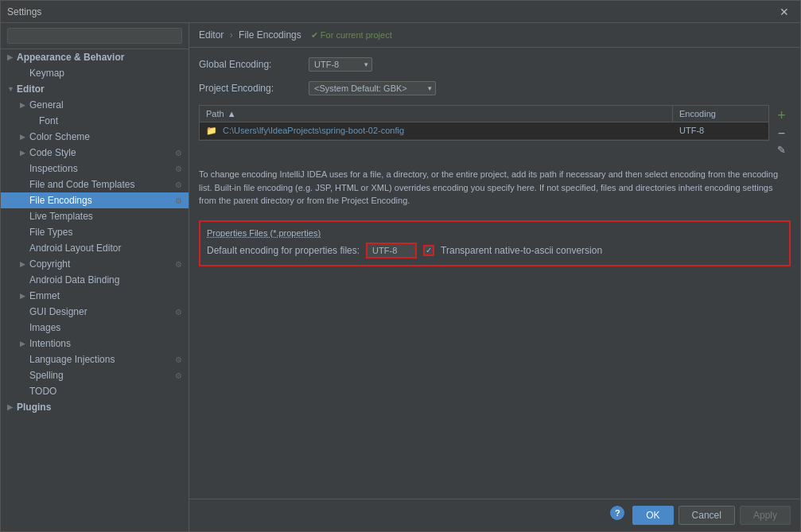  Describe the element at coordinates (95, 73) in the screenshot. I see `sidebar-item-keymap: Keymap` at that location.